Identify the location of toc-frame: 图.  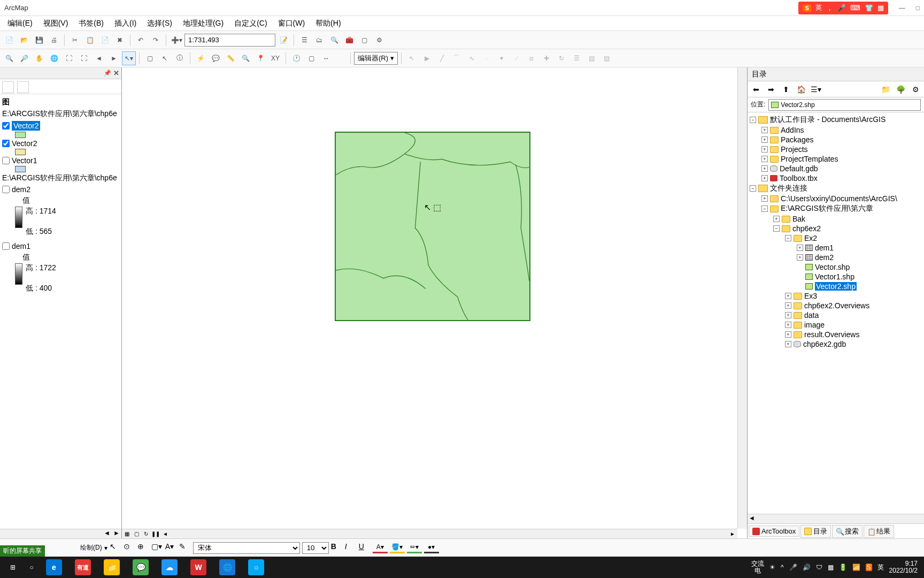
(61, 102).